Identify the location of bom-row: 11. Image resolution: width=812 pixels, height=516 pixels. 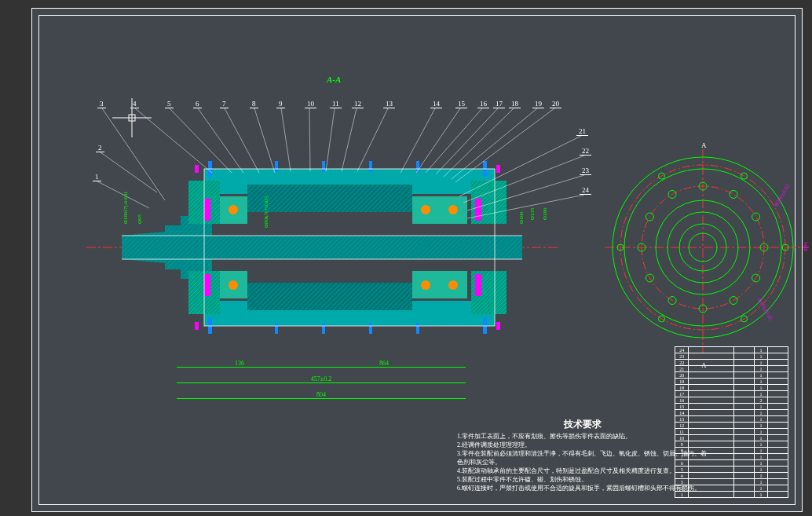
(732, 495).